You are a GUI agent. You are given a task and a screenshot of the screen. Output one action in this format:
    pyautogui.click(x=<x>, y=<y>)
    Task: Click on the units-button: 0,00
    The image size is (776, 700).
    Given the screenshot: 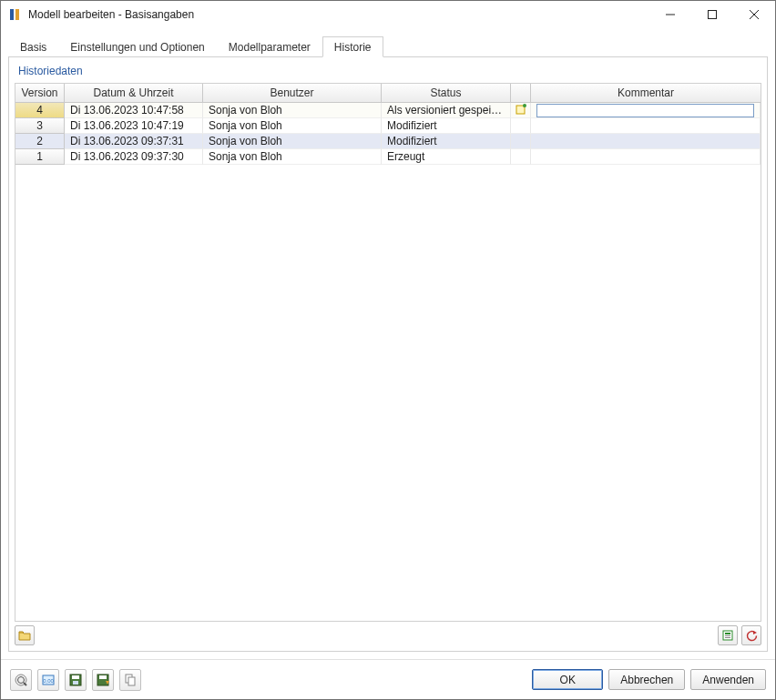 What is the action you would take?
    pyautogui.click(x=48, y=680)
    